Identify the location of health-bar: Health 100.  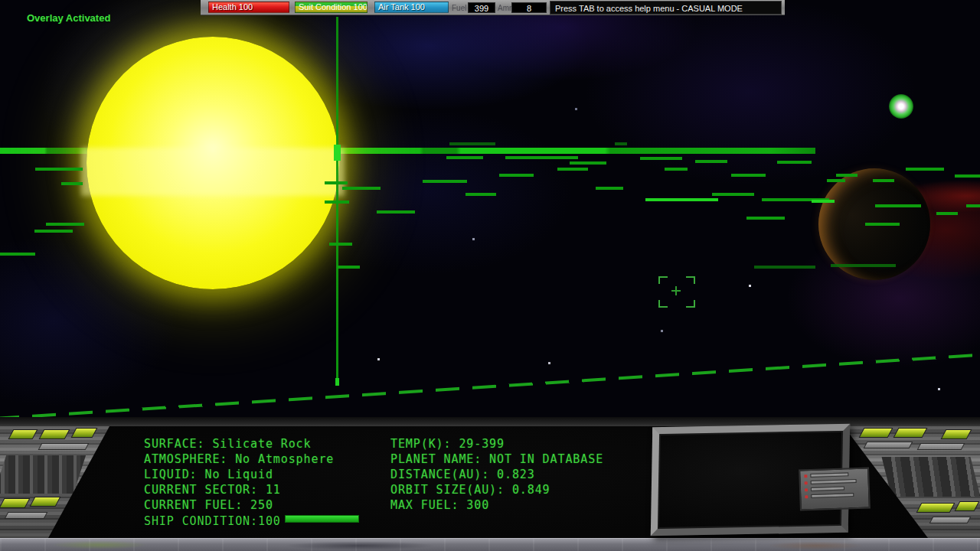
(249, 8).